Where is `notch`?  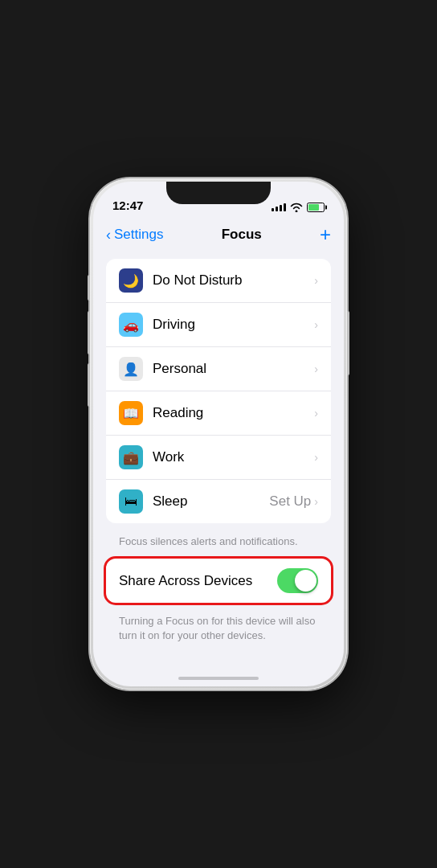 notch is located at coordinates (218, 193).